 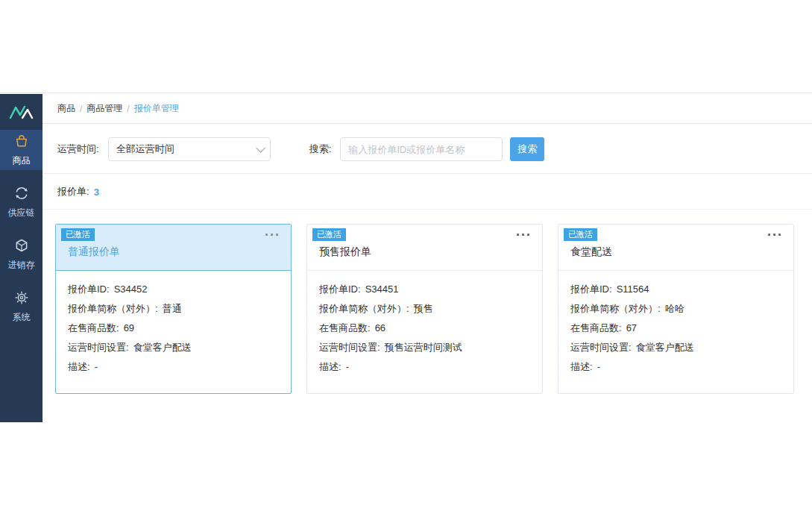 I want to click on search-input, so click(x=421, y=149).